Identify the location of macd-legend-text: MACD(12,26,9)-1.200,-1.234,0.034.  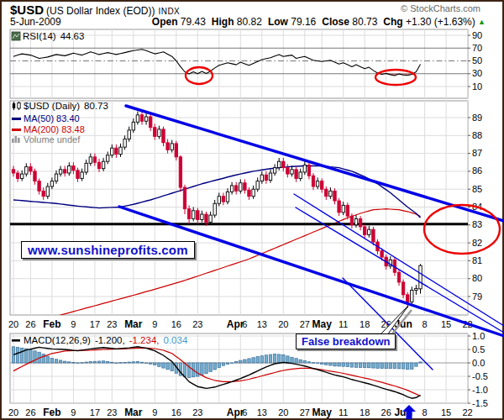
(106, 340).